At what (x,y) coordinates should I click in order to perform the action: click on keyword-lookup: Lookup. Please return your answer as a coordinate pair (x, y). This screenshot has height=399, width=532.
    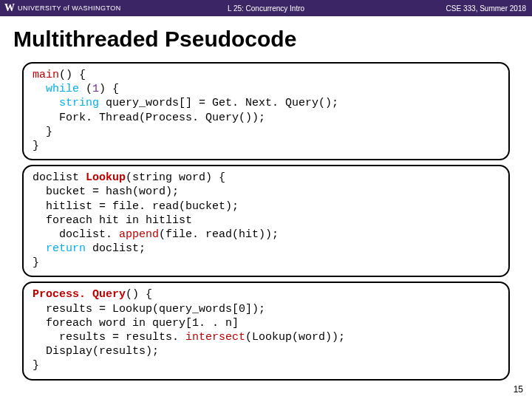
    Looking at the image, I should click on (106, 177).